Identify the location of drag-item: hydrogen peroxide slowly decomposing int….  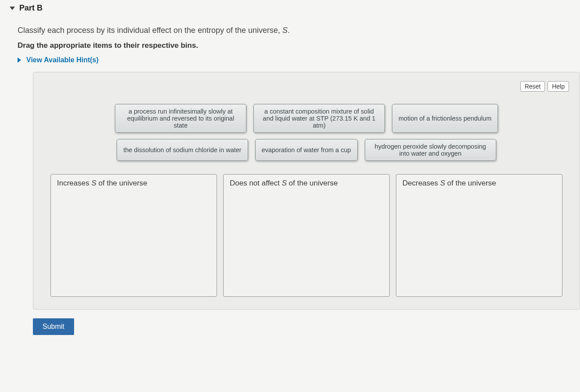
(431, 150).